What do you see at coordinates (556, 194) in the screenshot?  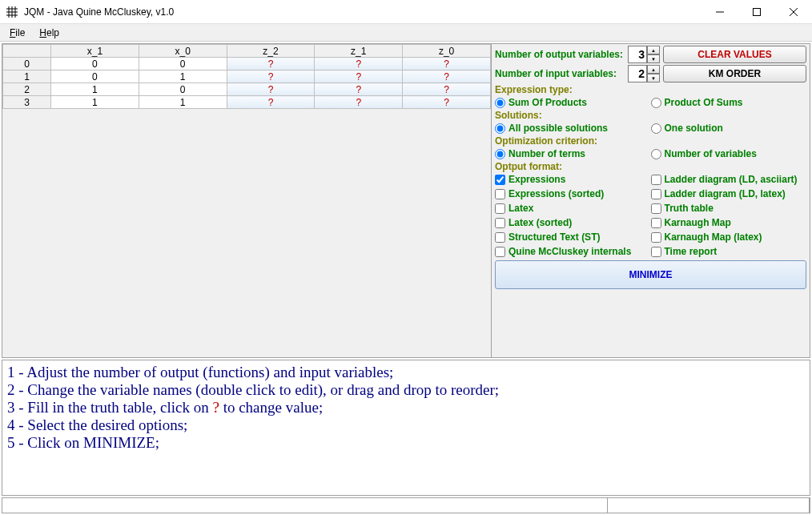 I see `outfmt-label: Expressions (sorted)` at bounding box center [556, 194].